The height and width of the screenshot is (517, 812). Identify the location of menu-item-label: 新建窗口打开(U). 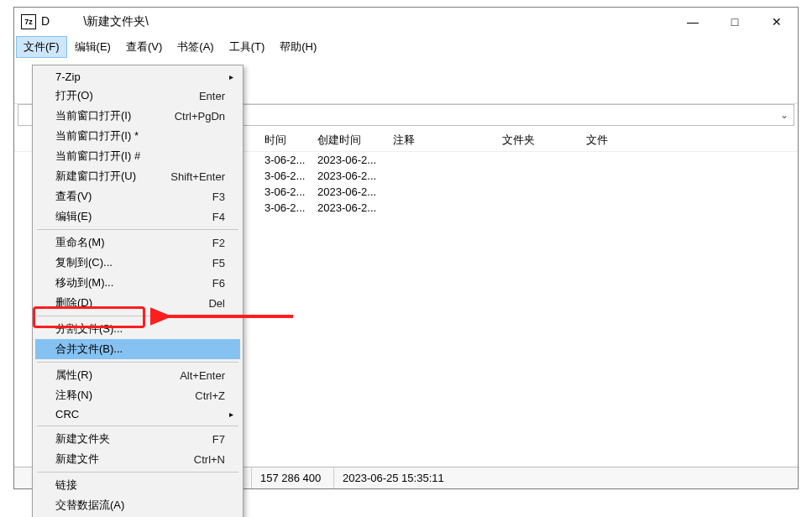
(96, 176).